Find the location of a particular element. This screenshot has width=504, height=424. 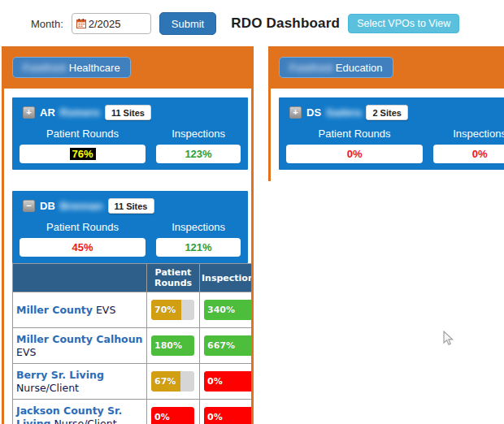

patient-rounds-value: 45% is located at coordinates (83, 247).